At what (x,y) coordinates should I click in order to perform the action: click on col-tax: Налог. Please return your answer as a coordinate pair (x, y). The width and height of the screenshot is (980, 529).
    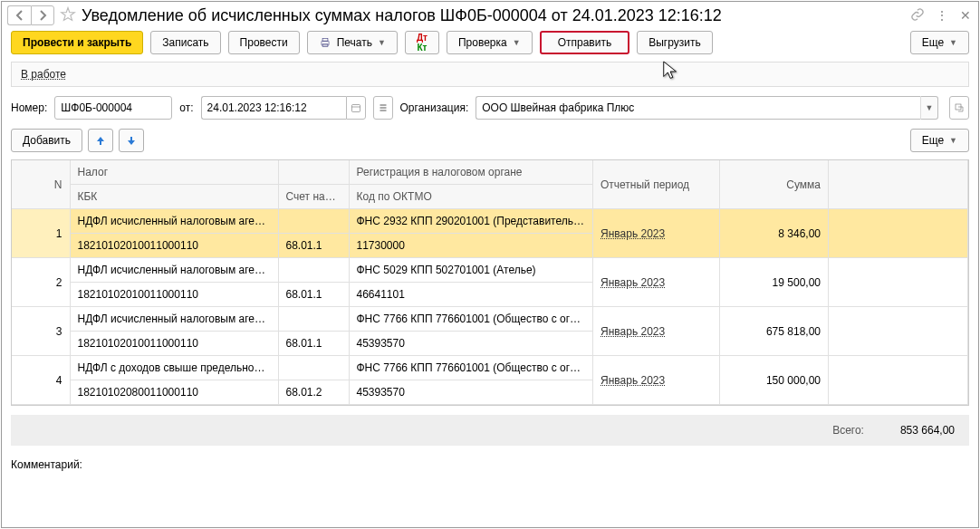
    Looking at the image, I should click on (174, 172).